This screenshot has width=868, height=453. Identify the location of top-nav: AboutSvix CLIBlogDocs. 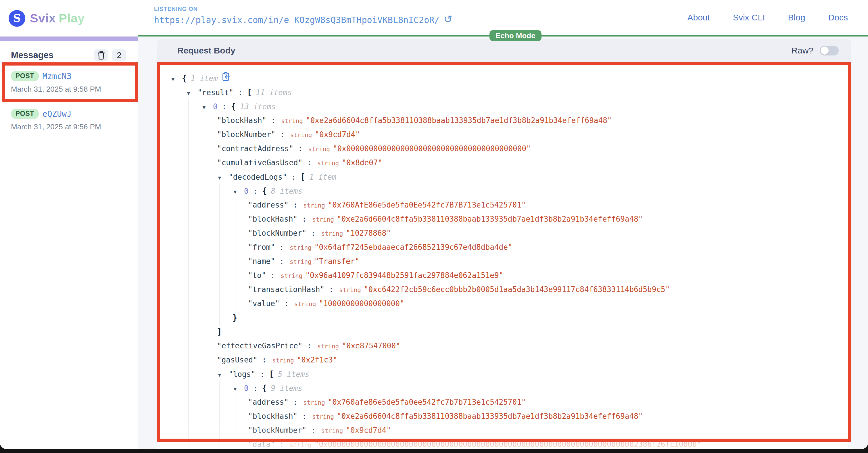
(768, 18).